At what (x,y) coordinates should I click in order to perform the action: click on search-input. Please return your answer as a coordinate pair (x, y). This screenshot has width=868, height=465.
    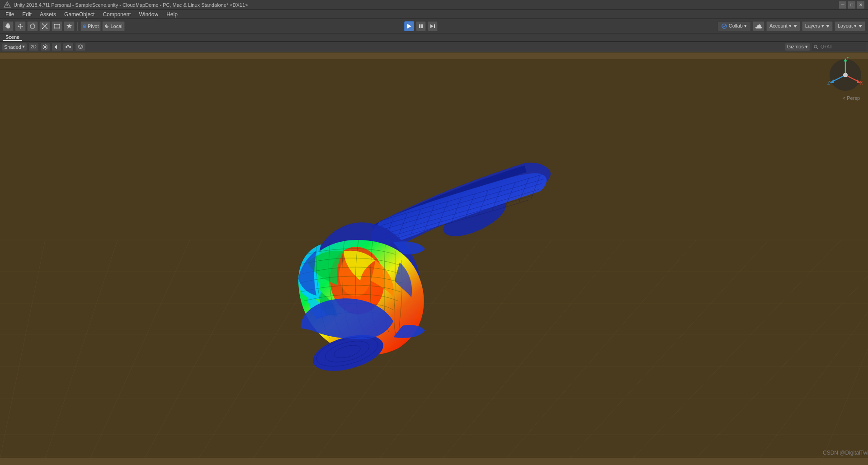
    Looking at the image, I should click on (839, 47).